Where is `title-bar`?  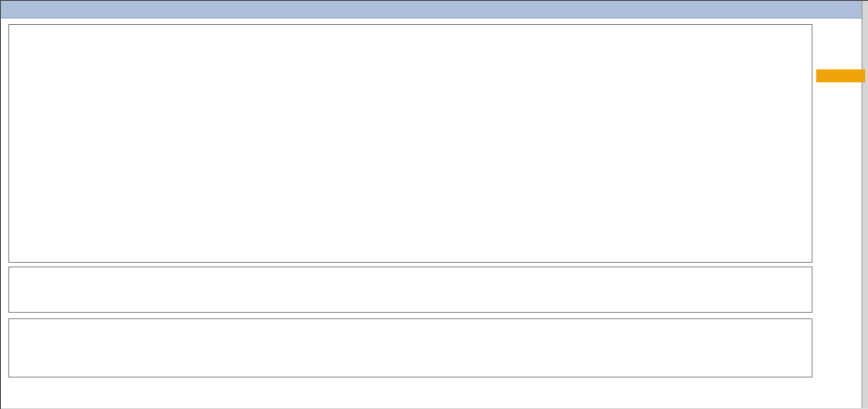
title-bar is located at coordinates (432, 9).